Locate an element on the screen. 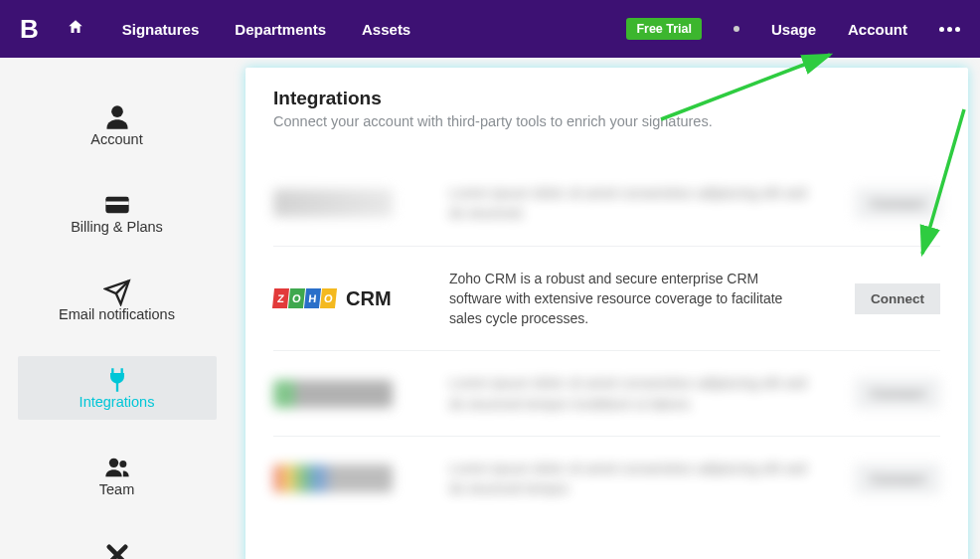  sidebar-item-delete-account: Delete account is located at coordinates (117, 545).